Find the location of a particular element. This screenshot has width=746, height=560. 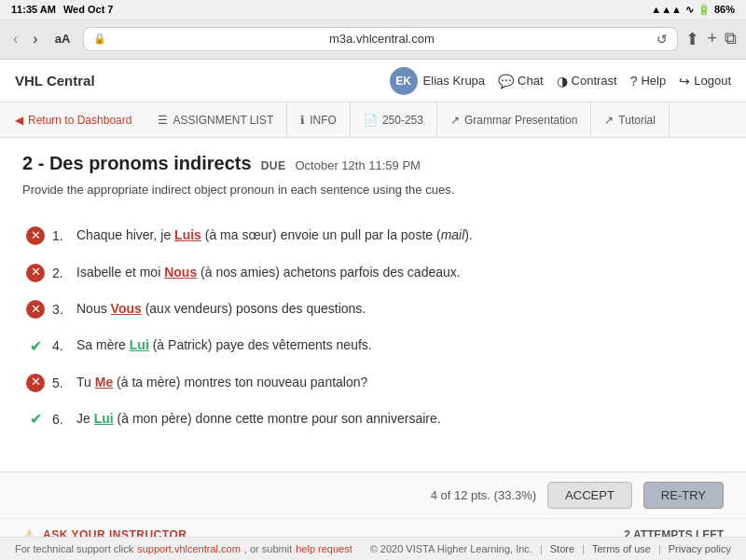

back-to-dashboard-label: Return to Dashboard is located at coordinates (80, 120).